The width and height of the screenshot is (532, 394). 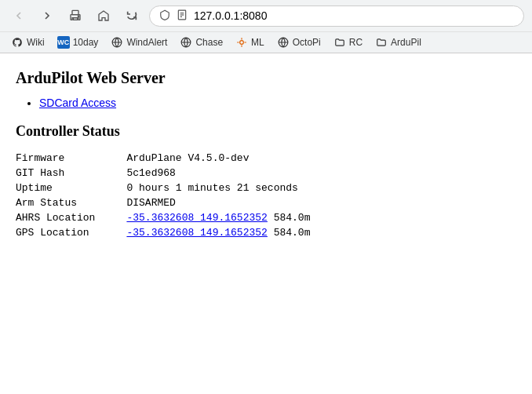 I want to click on table-row: GIT Hash5c1ed968, so click(x=179, y=173).